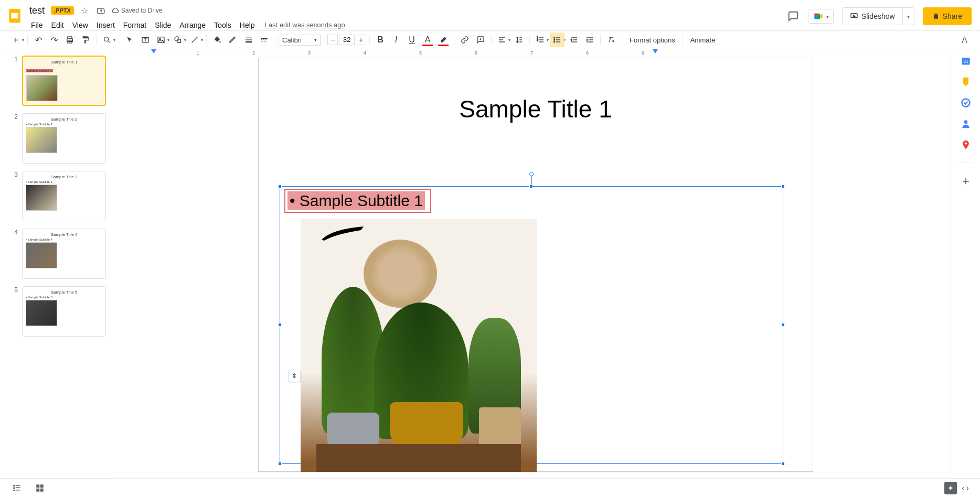  Describe the element at coordinates (536, 470) in the screenshot. I see `notes-resize-handle: ⋯` at that location.